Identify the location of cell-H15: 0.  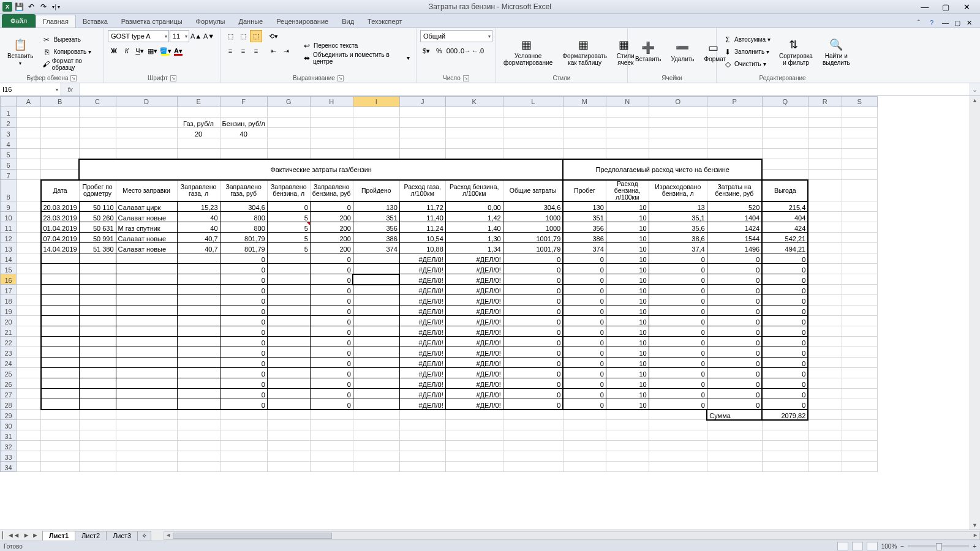
(331, 269).